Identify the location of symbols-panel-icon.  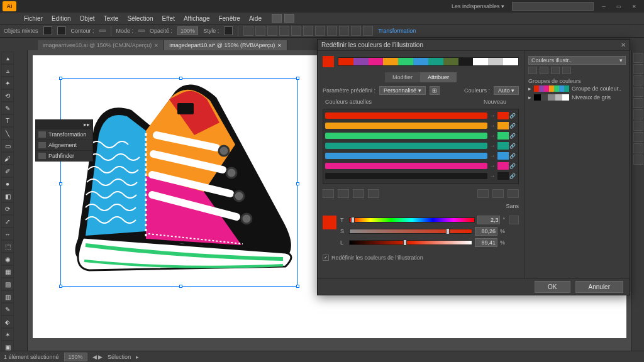
(638, 92).